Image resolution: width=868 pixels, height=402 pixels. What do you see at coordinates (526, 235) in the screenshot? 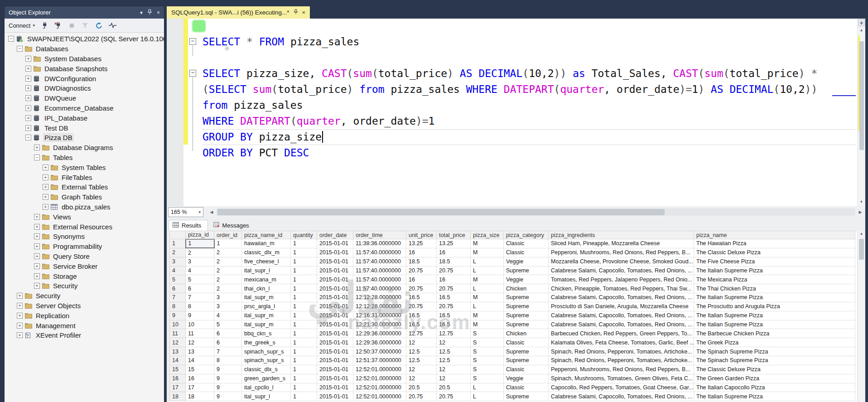
I see `column-header-pizza_category: pizza_category` at bounding box center [526, 235].